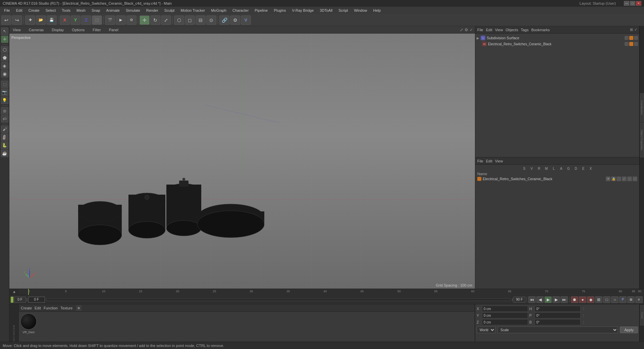  Describe the element at coordinates (505, 309) in the screenshot. I see `coord-x-pos-input` at that location.